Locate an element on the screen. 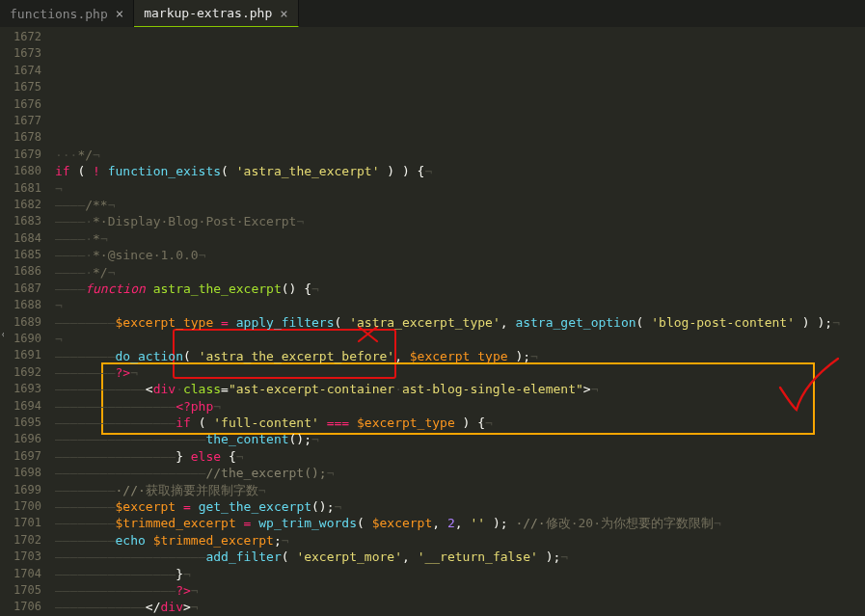  code-line: ————·*·Display·Blog·Post·Excerpt¬ is located at coordinates (447, 222).